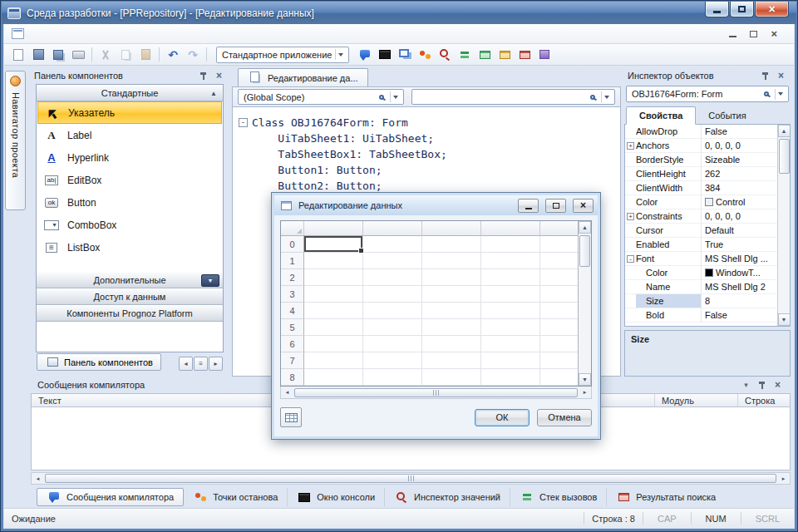 This screenshot has width=798, height=532. I want to click on minimize-button, so click(717, 10).